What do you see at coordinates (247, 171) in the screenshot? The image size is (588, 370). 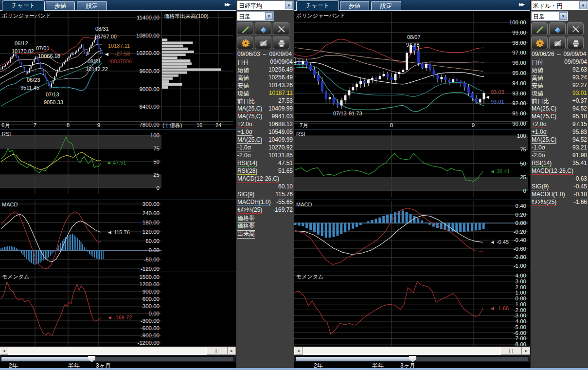 I see `info-label: RSI(28)` at bounding box center [247, 171].